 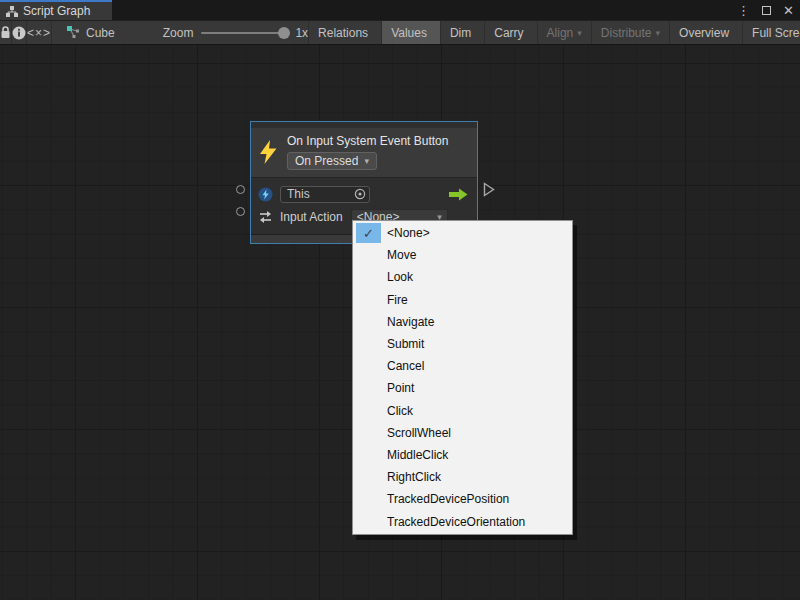 What do you see at coordinates (462, 255) in the screenshot?
I see `dropdown-menu-item: Move` at bounding box center [462, 255].